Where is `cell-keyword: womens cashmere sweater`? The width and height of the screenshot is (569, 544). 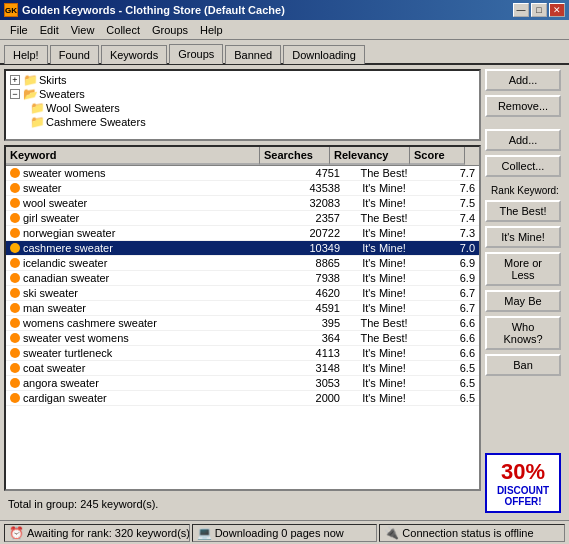 cell-keyword: womens cashmere sweater is located at coordinates (140, 323).